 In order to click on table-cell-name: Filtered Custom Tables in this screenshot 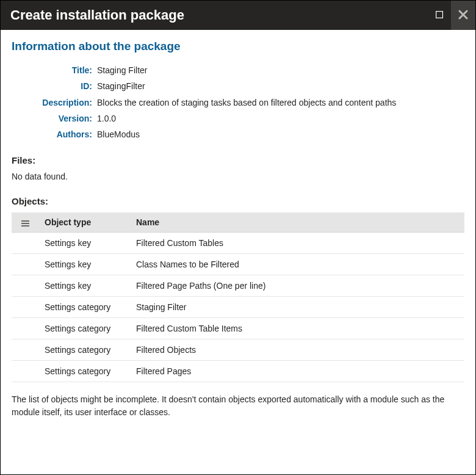, I will do `click(297, 243)`.